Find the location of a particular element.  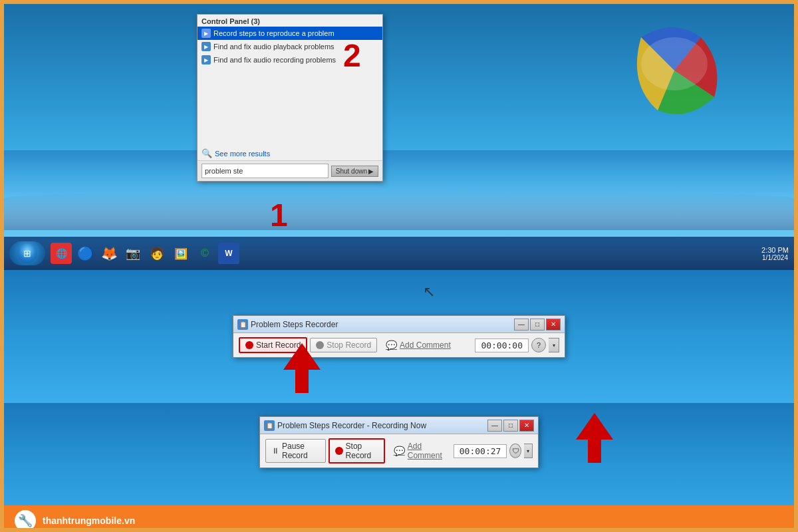

psr-recording-minimize-button: — is located at coordinates (495, 426).